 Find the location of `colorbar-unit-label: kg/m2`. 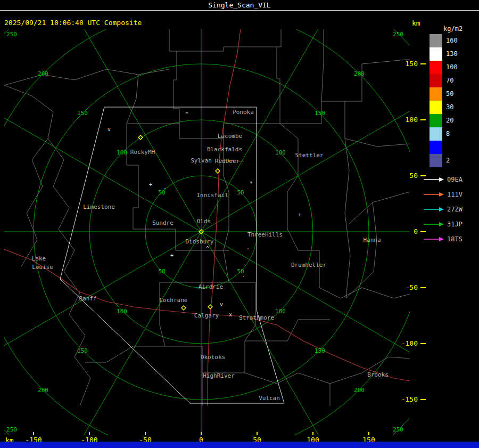

colorbar-unit-label: kg/m2 is located at coordinates (453, 29).